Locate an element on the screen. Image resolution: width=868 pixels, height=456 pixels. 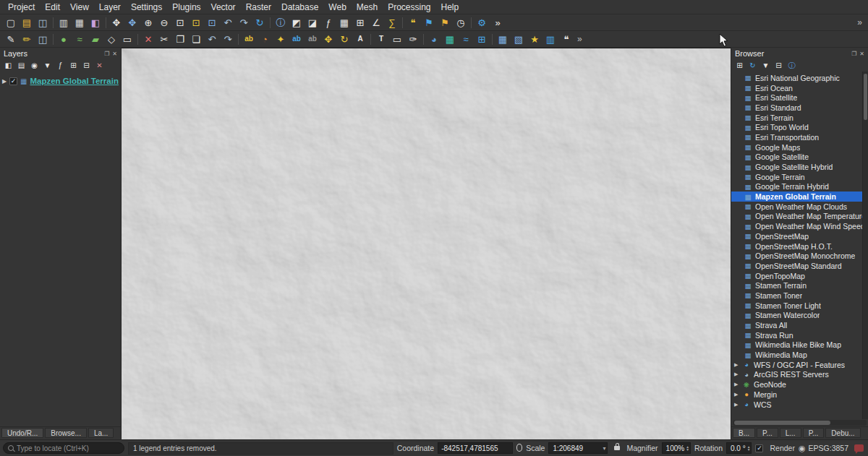
browser-item: ▶◕ArcGIS REST Servers is located at coordinates (800, 375).